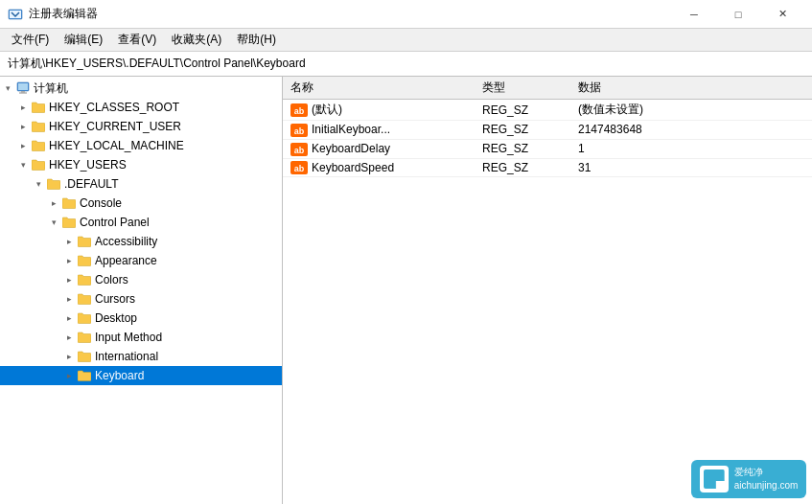  What do you see at coordinates (547, 130) in the screenshot?
I see `table-row: ab InitialKeyboar...REG_SZ2147483648` at bounding box center [547, 130].